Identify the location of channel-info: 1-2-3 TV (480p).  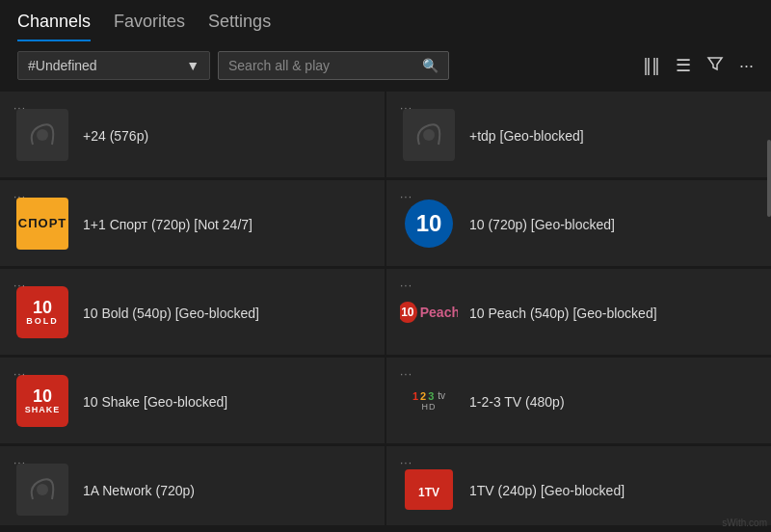
(613, 400).